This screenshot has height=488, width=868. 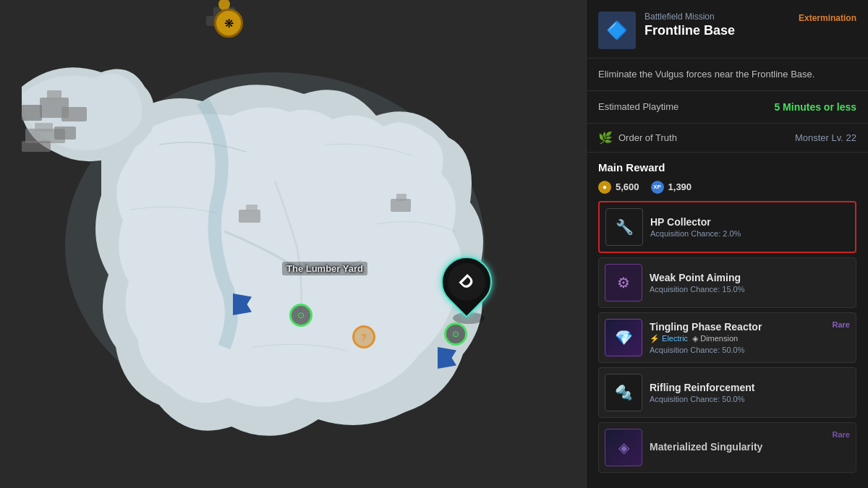 What do you see at coordinates (728, 283) in the screenshot?
I see `reward-item-weak-point: ⚙ Weak Point Aiming Acquisition Chance: …` at bounding box center [728, 283].